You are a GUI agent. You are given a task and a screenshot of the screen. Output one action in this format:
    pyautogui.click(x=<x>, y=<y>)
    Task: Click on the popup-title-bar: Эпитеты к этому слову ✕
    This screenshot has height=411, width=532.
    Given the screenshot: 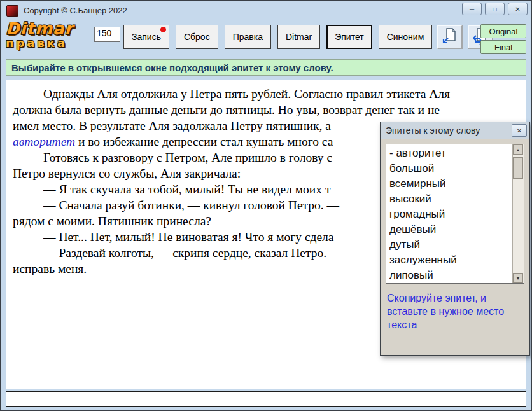 What is the action you would take?
    pyautogui.click(x=455, y=131)
    